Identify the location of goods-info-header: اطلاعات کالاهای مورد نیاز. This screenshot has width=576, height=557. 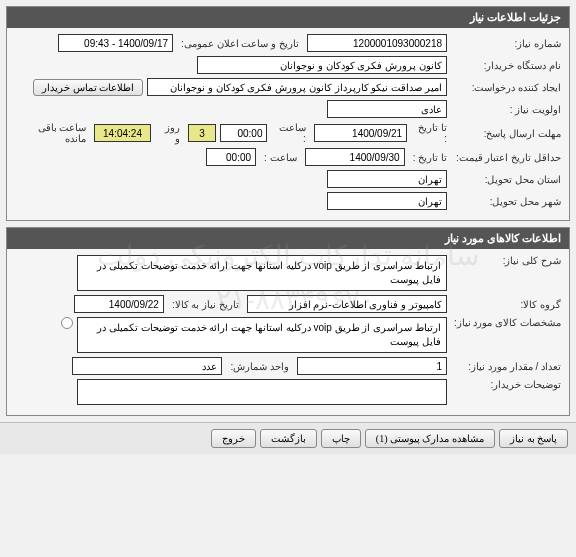
(288, 238).